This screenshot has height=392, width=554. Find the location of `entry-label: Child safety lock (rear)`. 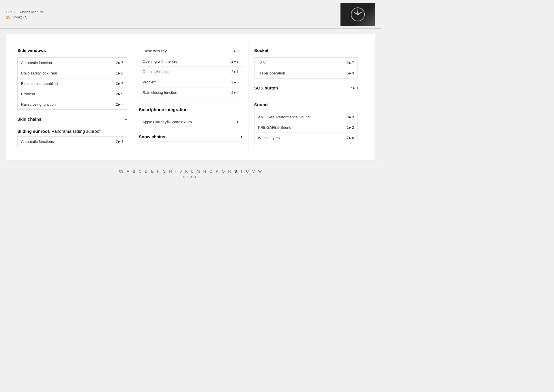

entry-label: Child safety lock (rear) is located at coordinates (69, 73).